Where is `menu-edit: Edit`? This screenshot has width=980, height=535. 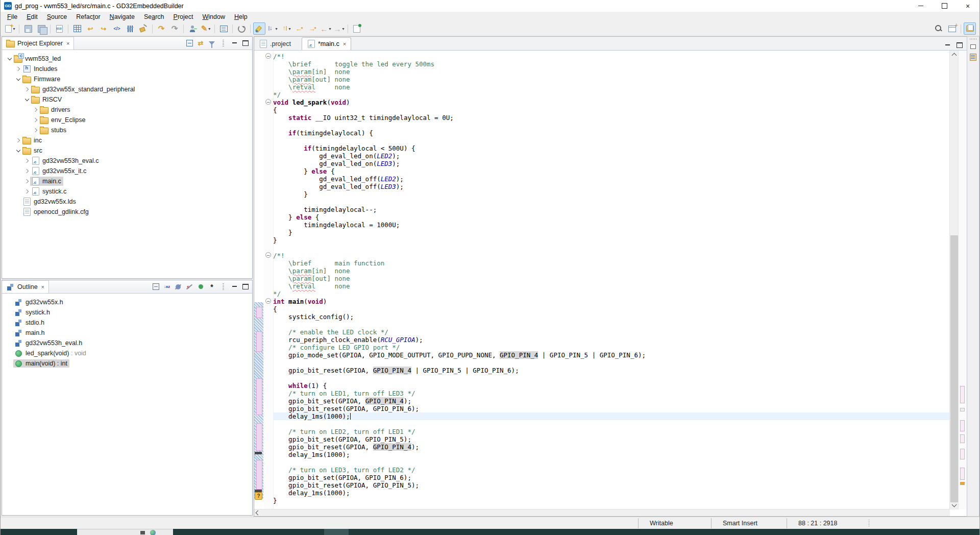 menu-edit: Edit is located at coordinates (32, 17).